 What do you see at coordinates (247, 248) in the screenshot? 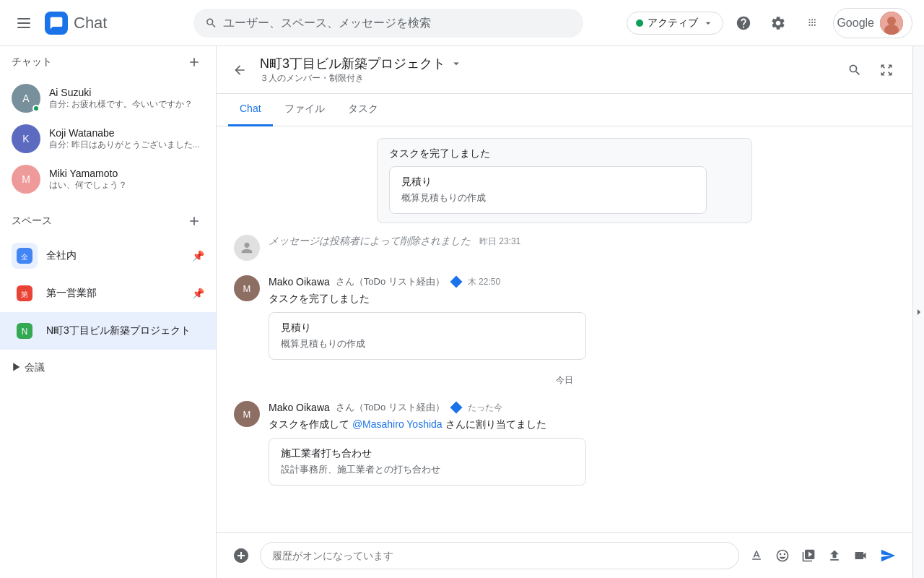
I see `deleted-avatar` at bounding box center [247, 248].